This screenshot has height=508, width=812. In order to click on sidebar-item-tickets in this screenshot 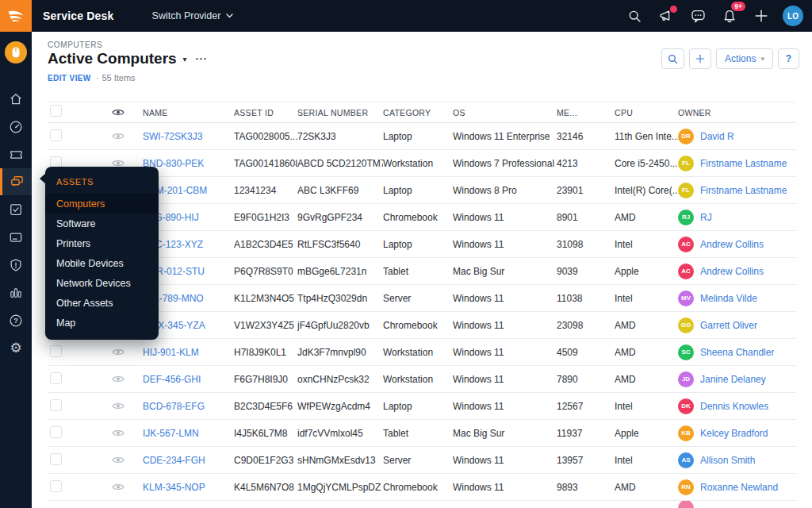, I will do `click(16, 154)`.